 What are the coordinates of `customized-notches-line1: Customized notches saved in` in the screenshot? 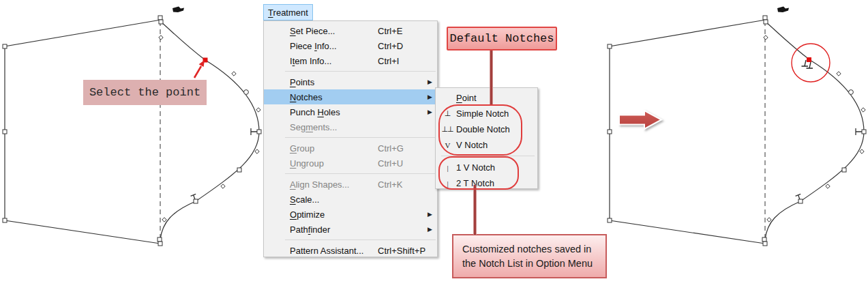 It's located at (534, 250).